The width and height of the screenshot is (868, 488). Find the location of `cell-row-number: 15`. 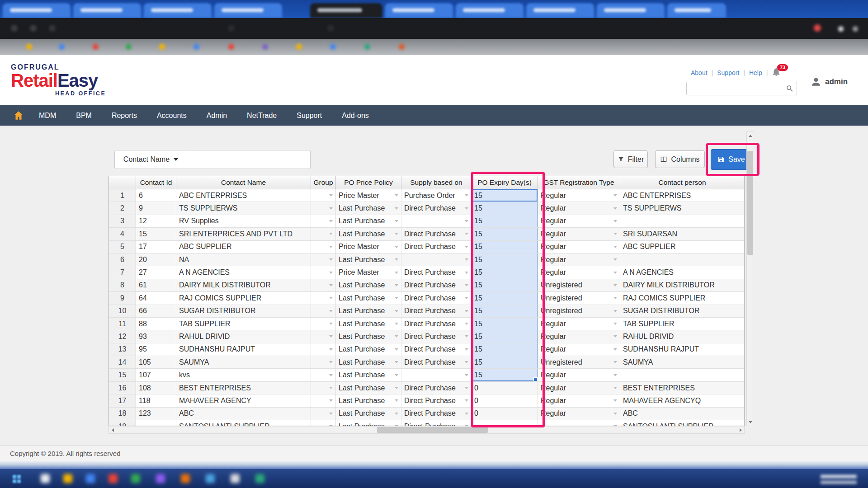

cell-row-number: 15 is located at coordinates (123, 375).